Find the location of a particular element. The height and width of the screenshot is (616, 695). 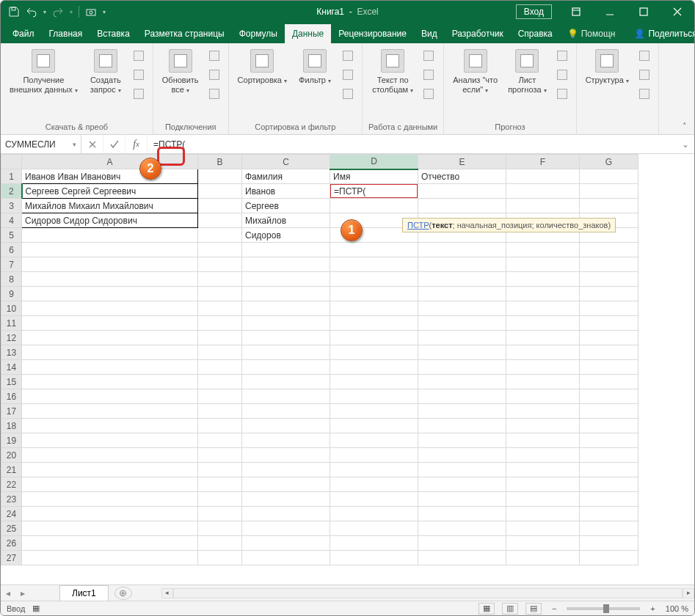

column-header: E is located at coordinates (462, 162).